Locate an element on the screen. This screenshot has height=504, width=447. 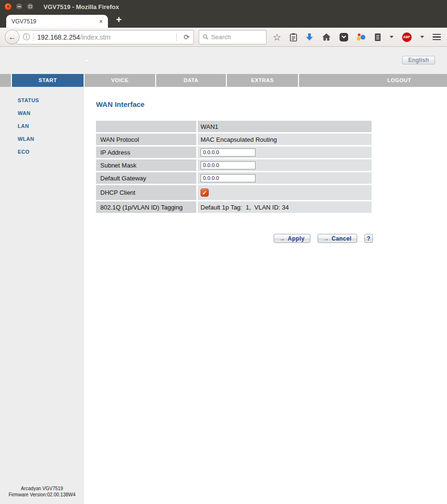
action-buttons: → Apply → Cancel ? is located at coordinates (234, 239).